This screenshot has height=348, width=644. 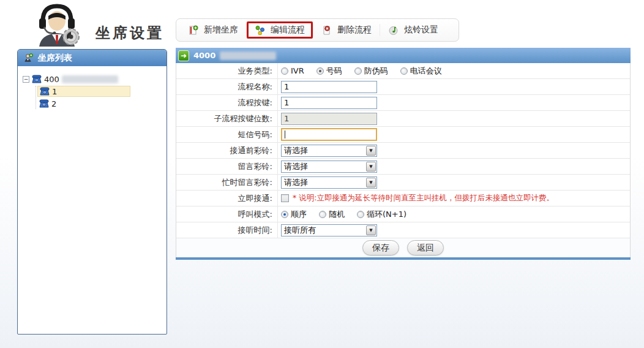 What do you see at coordinates (403, 183) in the screenshot?
I see `form-row-busy-message-ring: 忙时留言彩铃: 请选择 ▼` at bounding box center [403, 183].